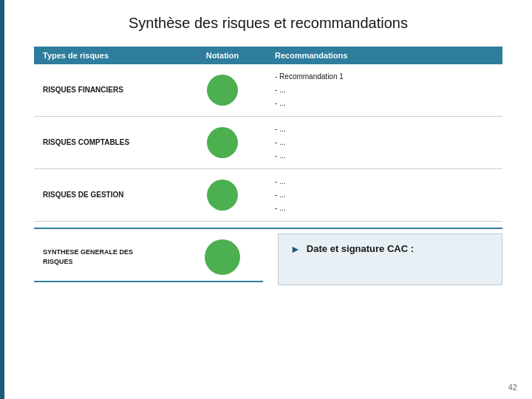  Describe the element at coordinates (222, 257) in the screenshot. I see `circle-green-synthese` at that location.